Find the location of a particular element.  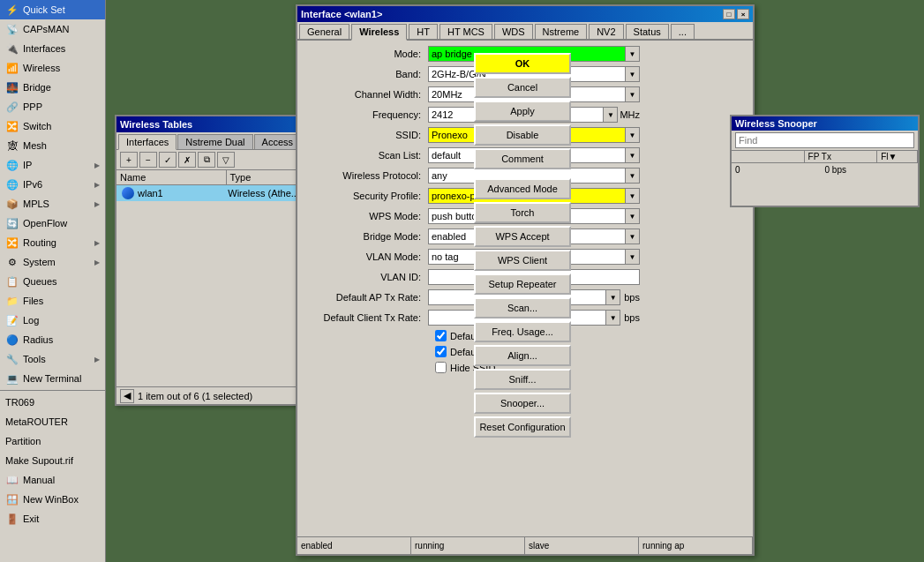

tab-more: ... is located at coordinates (683, 32).